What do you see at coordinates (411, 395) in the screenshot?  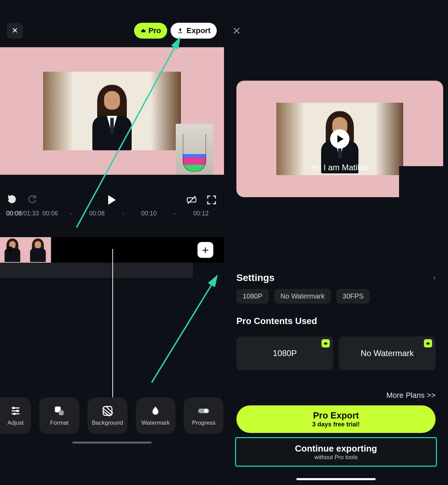 I see `more-plans-link: More Plans >>` at bounding box center [411, 395].